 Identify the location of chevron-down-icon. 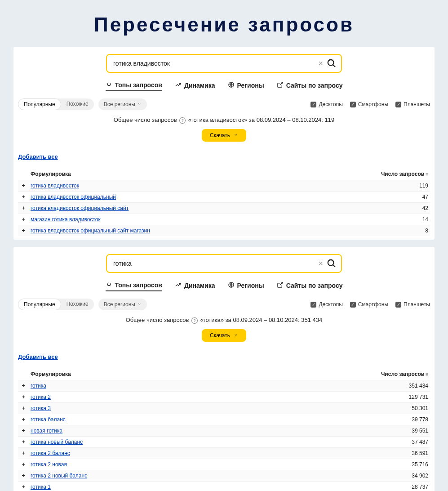
(236, 135).